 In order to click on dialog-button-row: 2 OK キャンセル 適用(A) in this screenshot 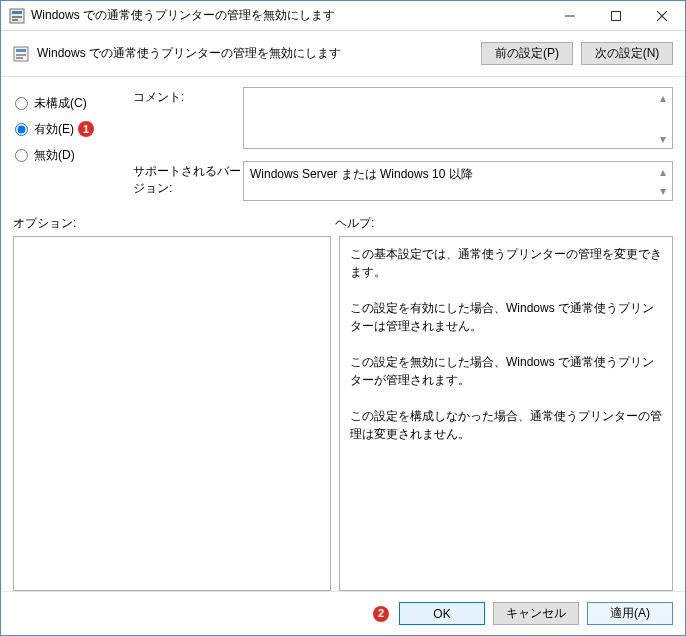, I will do `click(343, 613)`.